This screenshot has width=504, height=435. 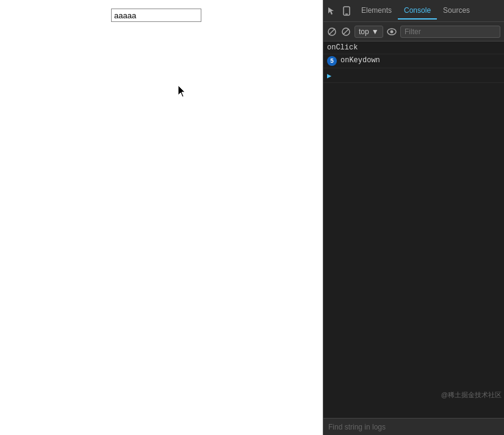 I want to click on find-logs-input, so click(x=414, y=427).